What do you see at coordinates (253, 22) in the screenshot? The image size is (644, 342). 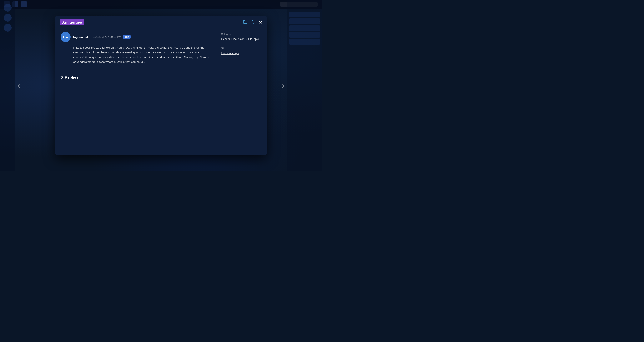 I see `bell-icon` at bounding box center [253, 22].